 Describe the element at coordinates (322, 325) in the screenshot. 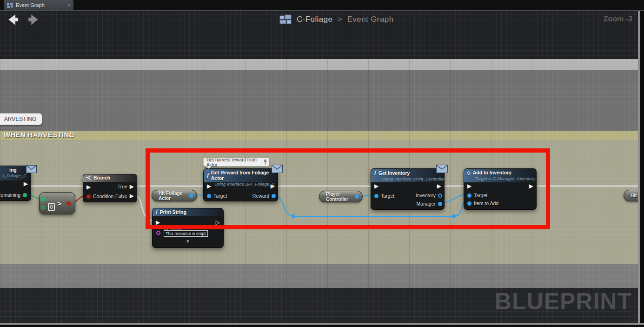

I see `window-frame-bottom` at that location.